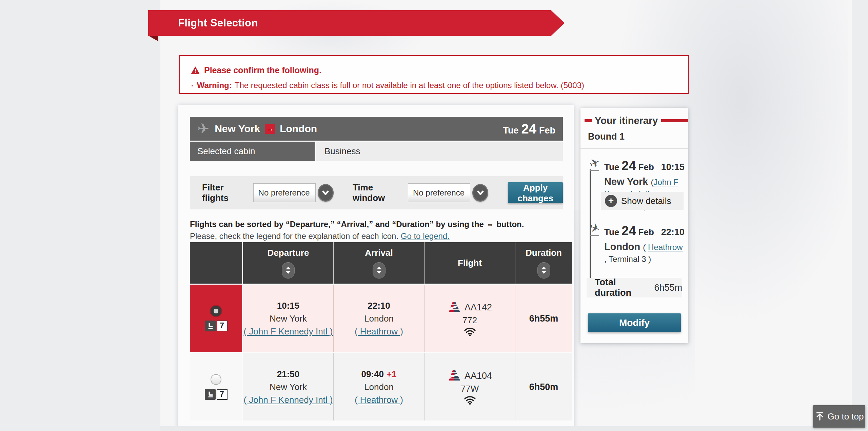 Image resolution: width=868 pixels, height=431 pixels. What do you see at coordinates (379, 263) in the screenshot?
I see `arrival-column-header: Arrival` at bounding box center [379, 263].